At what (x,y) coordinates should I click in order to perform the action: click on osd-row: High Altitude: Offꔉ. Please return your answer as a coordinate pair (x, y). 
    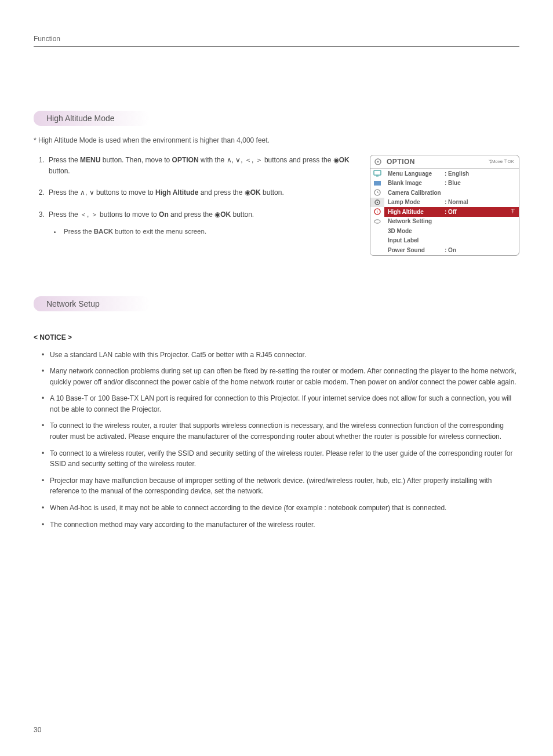
    Looking at the image, I should click on (452, 212).